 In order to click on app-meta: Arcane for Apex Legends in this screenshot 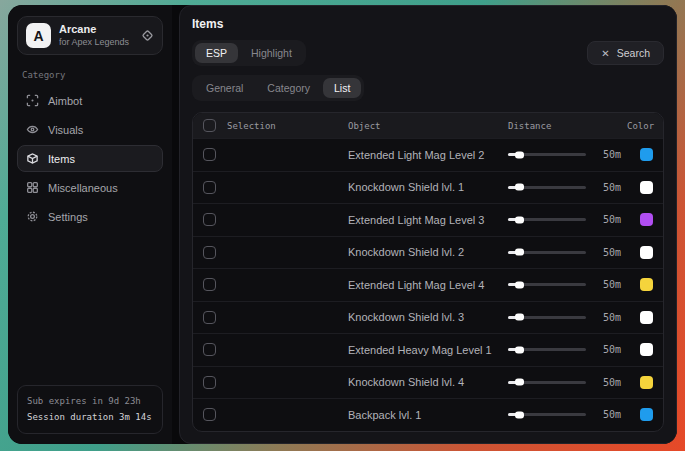, I will do `click(96, 36)`.